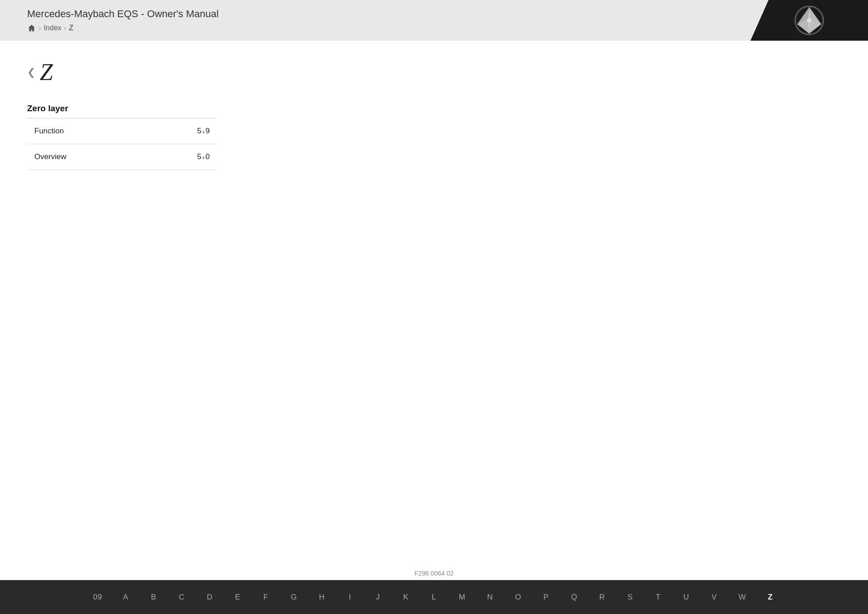 This screenshot has width=868, height=614. What do you see at coordinates (350, 597) in the screenshot?
I see `alpha-nav-item-i: I` at bounding box center [350, 597].